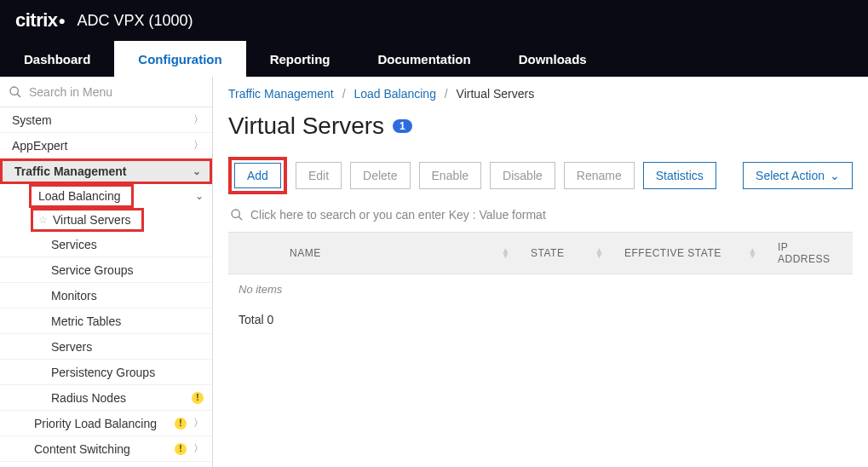 The height and width of the screenshot is (467, 868). What do you see at coordinates (451, 176) in the screenshot?
I see `enable-button: Enable` at bounding box center [451, 176].